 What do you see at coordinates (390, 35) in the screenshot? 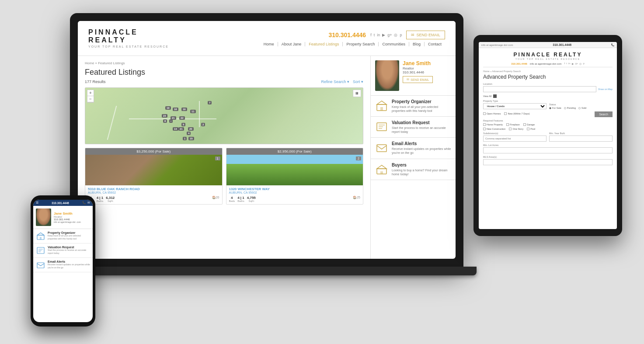
I see `googleplus-icon: g+` at bounding box center [390, 35].